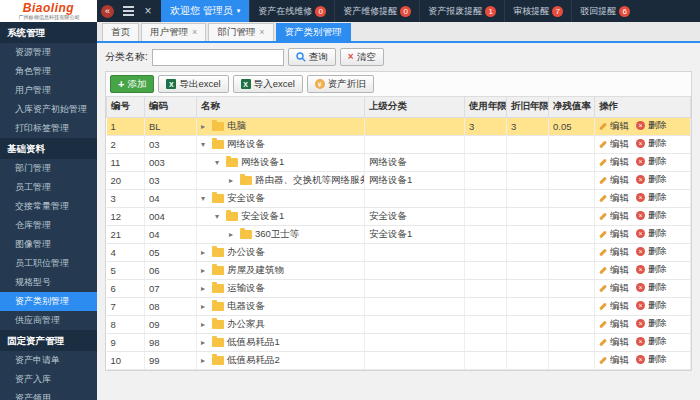 The height and width of the screenshot is (400, 700). I want to click on table-row: 708▸电器设备编辑×删除, so click(399, 306).